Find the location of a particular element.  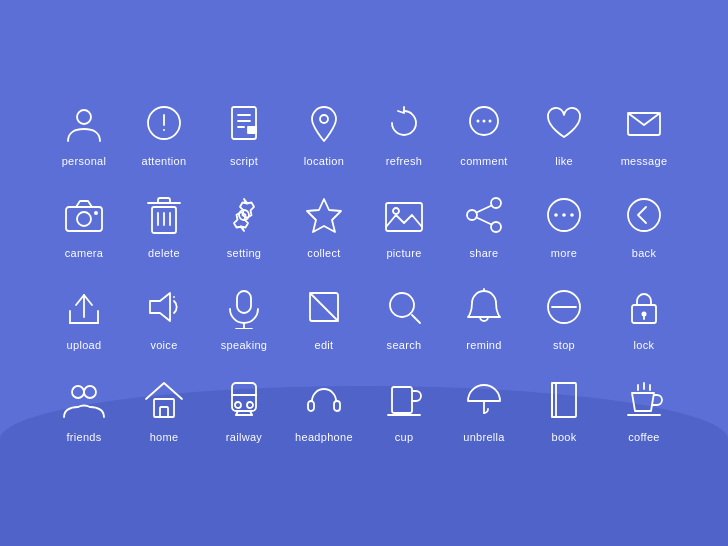

icon-row-1: personal attention is located at coordinates (364, 131).